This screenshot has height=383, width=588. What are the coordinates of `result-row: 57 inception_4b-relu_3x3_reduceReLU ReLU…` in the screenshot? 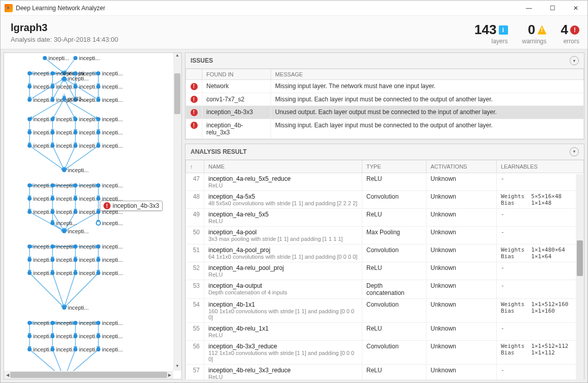 It's located at (385, 372).